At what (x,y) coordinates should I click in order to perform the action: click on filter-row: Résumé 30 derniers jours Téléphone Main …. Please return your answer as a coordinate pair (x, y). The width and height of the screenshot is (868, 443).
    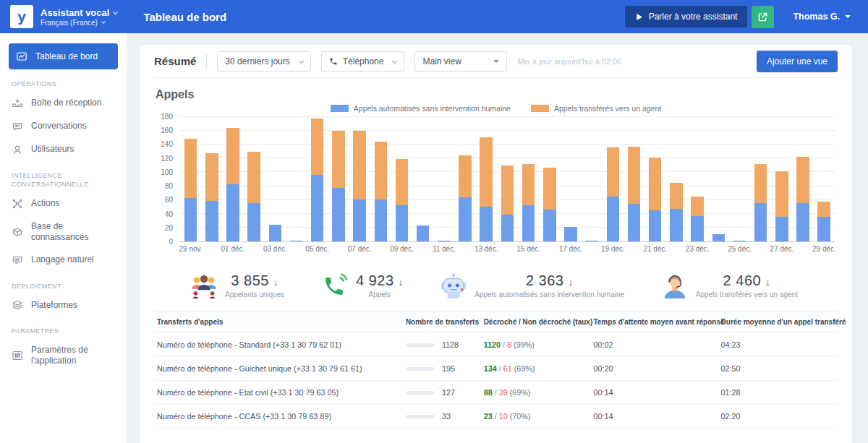
    Looking at the image, I should click on (496, 61).